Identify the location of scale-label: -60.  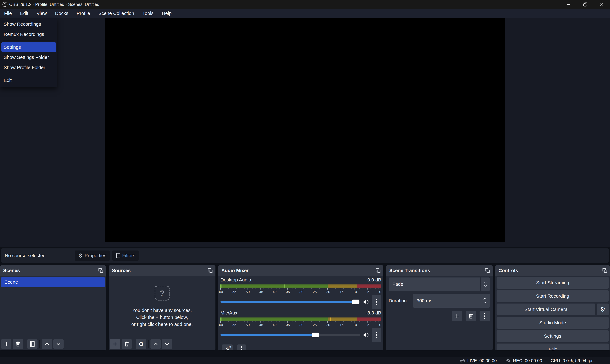
(220, 325).